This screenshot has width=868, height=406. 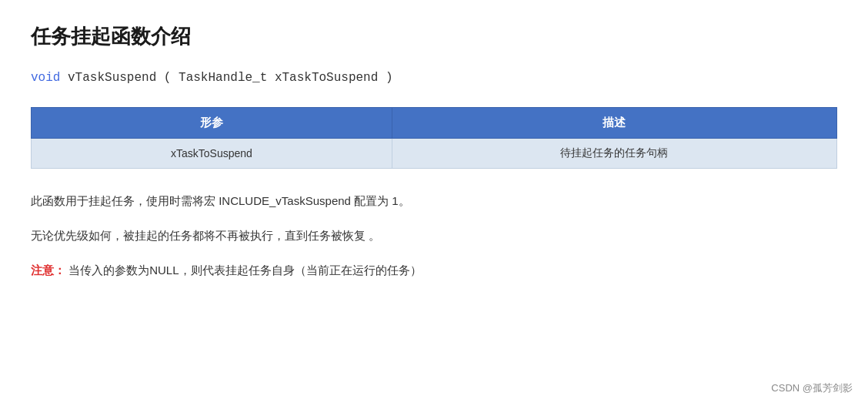 What do you see at coordinates (434, 153) in the screenshot?
I see `table-row: xTaskToSuspend 待挂起任务的任务句柄` at bounding box center [434, 153].